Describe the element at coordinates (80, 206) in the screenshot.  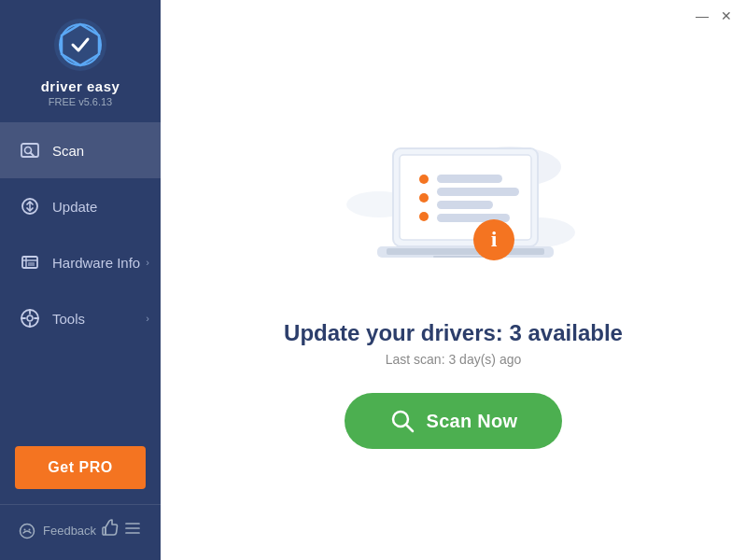
I see `sidebar-item-update: Update` at that location.